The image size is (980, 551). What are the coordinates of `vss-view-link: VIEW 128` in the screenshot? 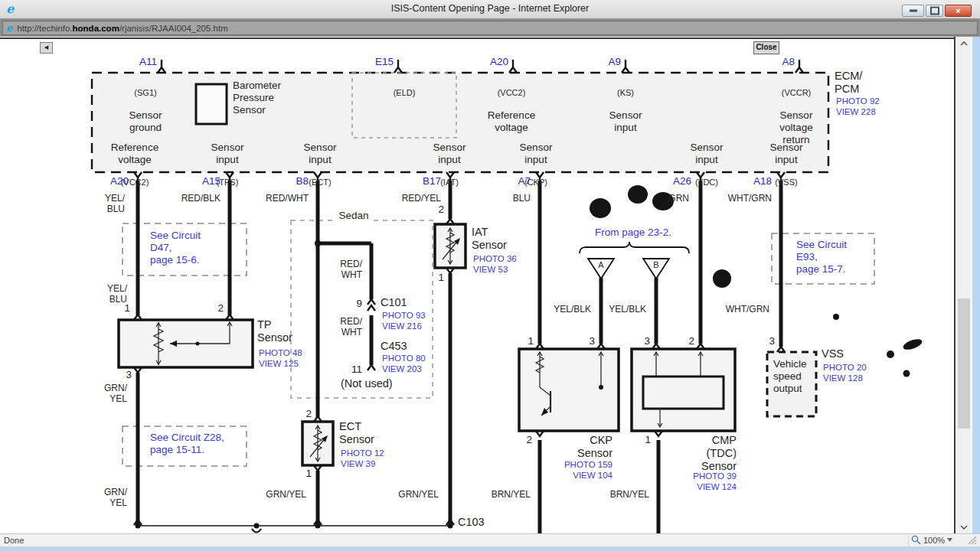 It's located at (843, 378).